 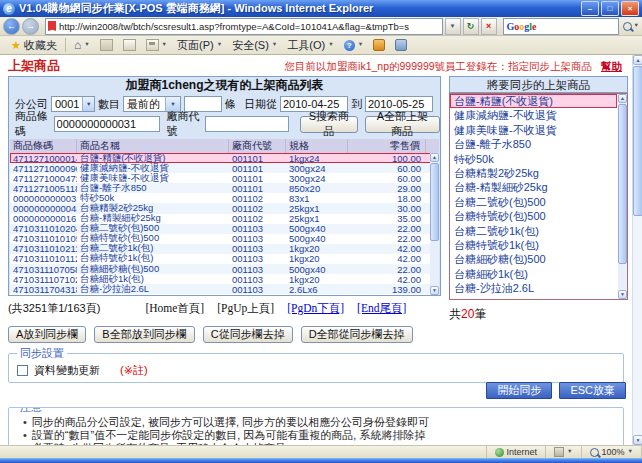 What do you see at coordinates (78, 45) in the screenshot?
I see `home-icon: ⌂` at bounding box center [78, 45].